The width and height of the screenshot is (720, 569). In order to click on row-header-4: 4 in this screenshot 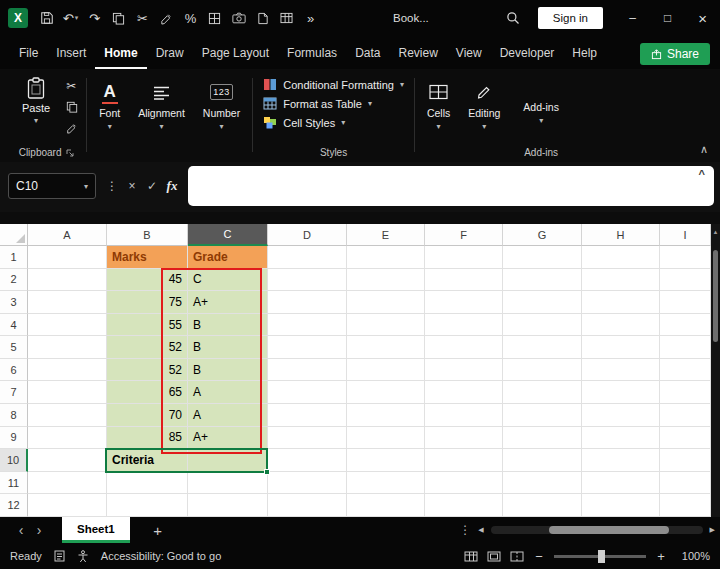, I will do `click(14, 326)`.